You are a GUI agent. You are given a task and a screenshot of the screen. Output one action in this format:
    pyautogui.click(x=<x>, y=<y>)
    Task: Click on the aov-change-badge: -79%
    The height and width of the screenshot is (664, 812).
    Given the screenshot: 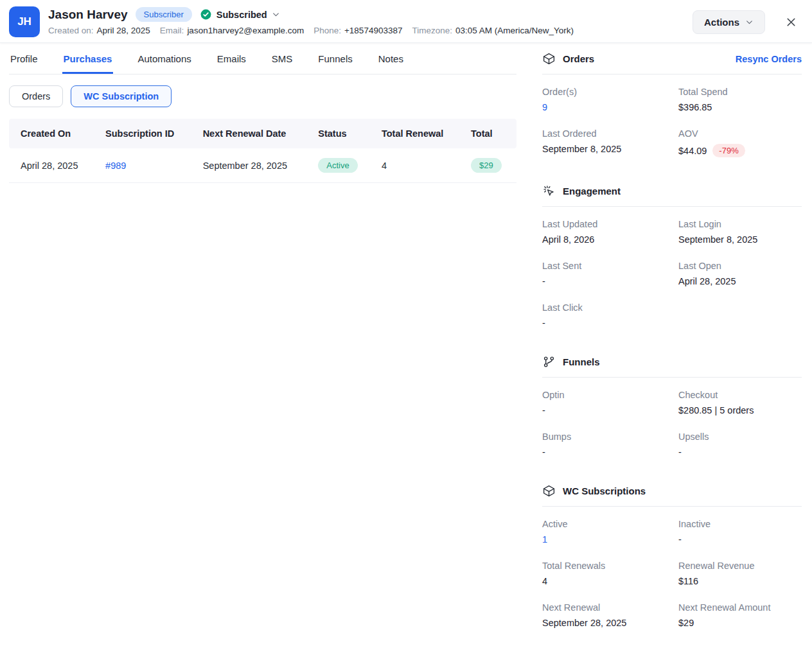 What is the action you would take?
    pyautogui.click(x=728, y=150)
    